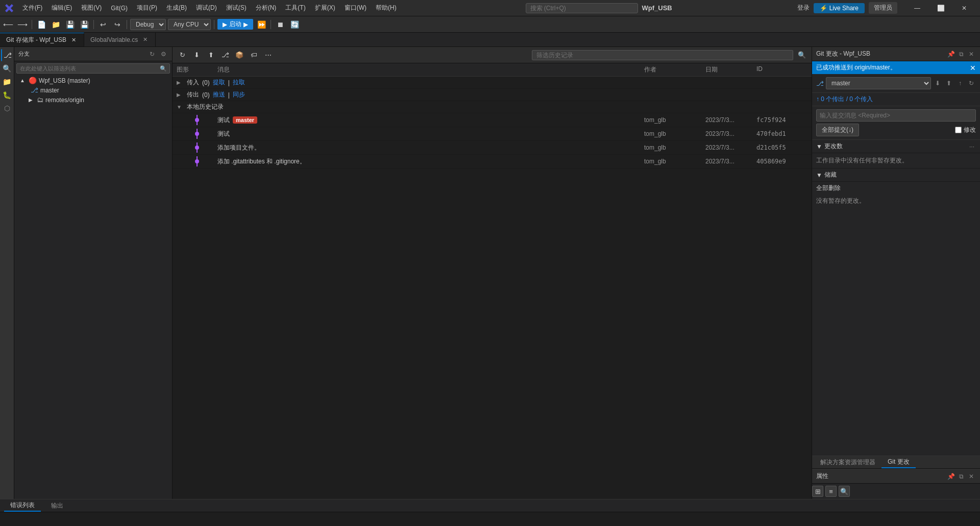 The height and width of the screenshot is (526, 980). I want to click on props-grid-btn: ⊞, so click(818, 491).